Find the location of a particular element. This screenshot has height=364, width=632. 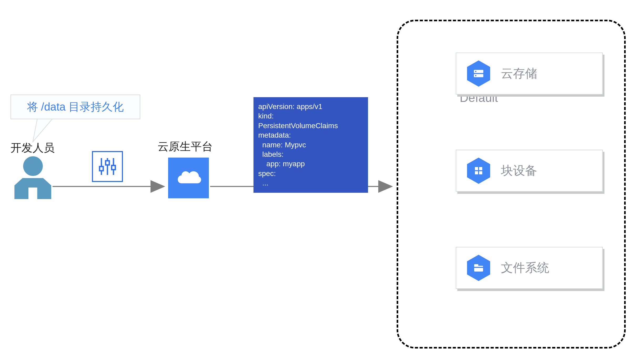

speech-bubble: 将 /data 目录持久化 is located at coordinates (75, 107).